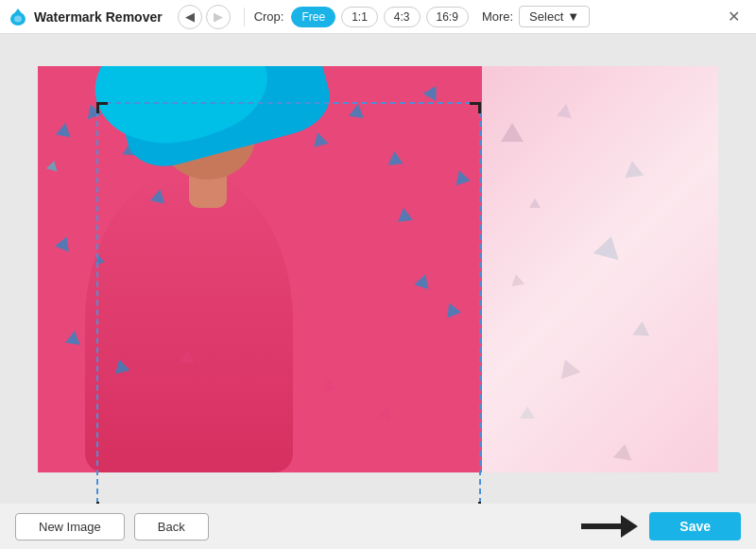 This screenshot has width=756, height=549. Describe the element at coordinates (610, 526) in the screenshot. I see `arrow-icon` at that location.